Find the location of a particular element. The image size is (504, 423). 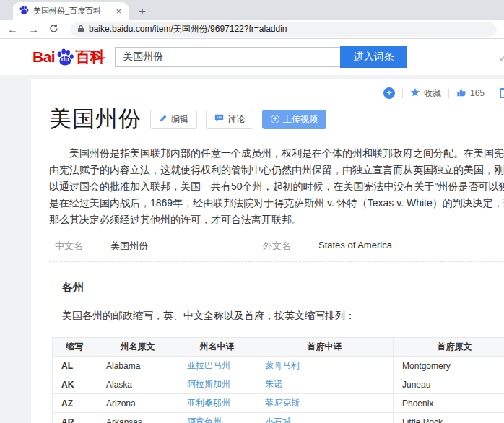

info-item-chinese-name: 中文名 美国州份 is located at coordinates (159, 246).